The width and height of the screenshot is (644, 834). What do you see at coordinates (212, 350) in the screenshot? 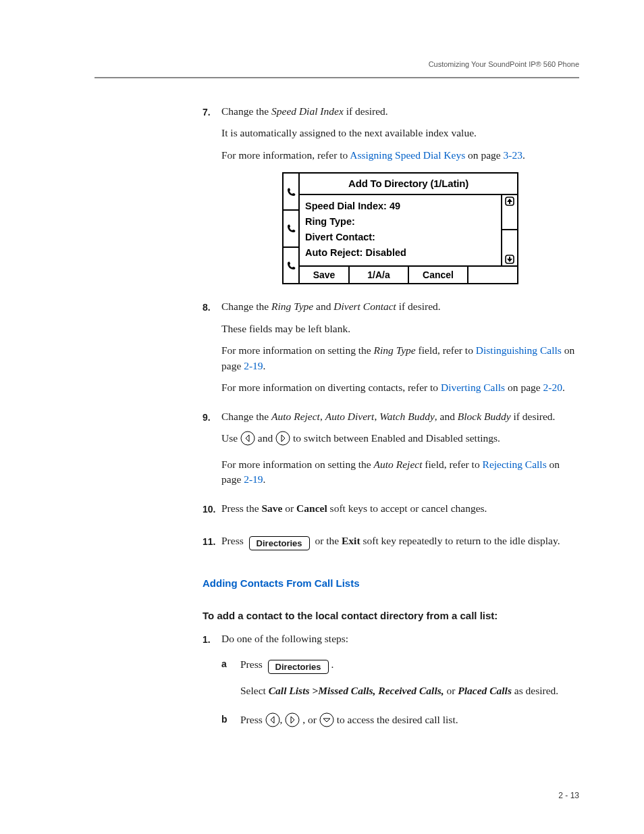
I see `step-number: 8.` at bounding box center [212, 350].